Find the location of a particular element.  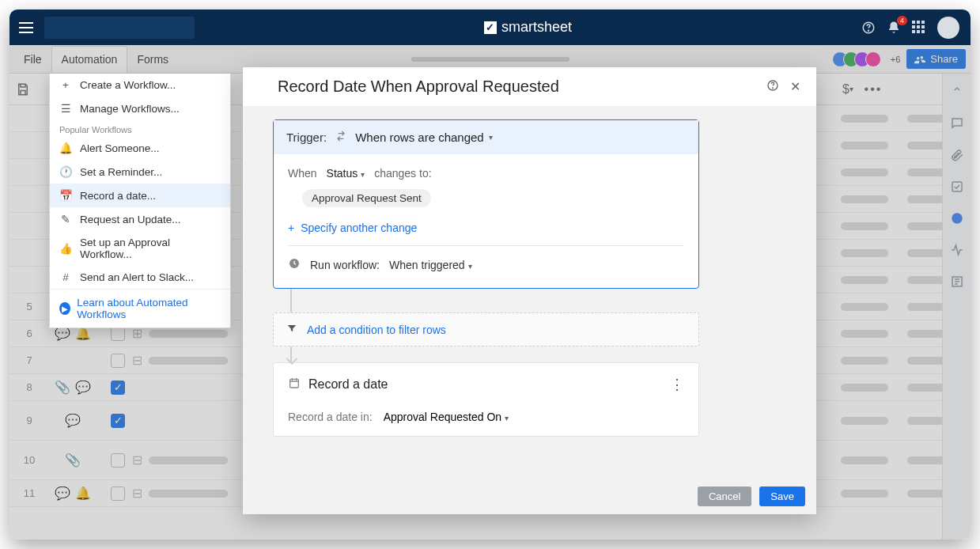

trigger-label: Trigger: is located at coordinates (307, 138).